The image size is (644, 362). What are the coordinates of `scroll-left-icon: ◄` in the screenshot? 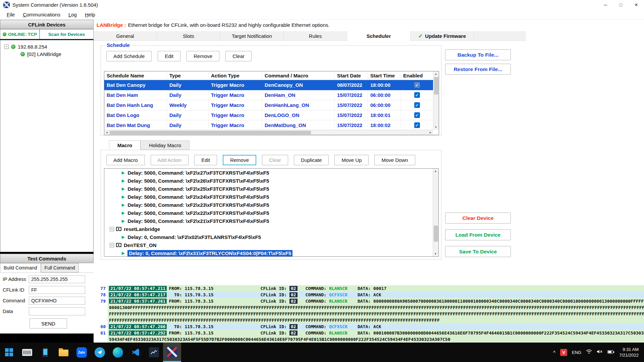 It's located at (107, 133).